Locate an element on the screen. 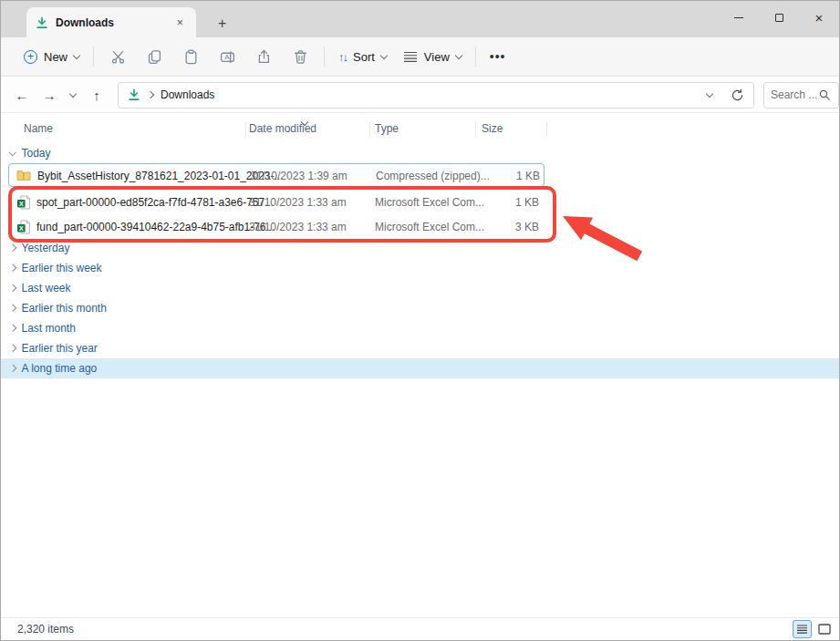 Image resolution: width=840 pixels, height=641 pixels. group-label: A long time ago is located at coordinates (60, 368).